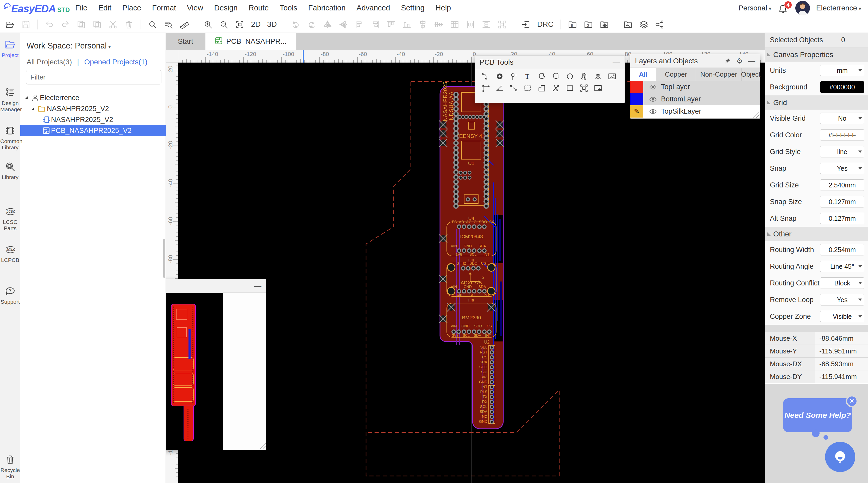 This screenshot has width=868, height=483. What do you see at coordinates (10, 254) in the screenshot?
I see `sidebar-item-lcpcb: J@LCLCPCB` at bounding box center [10, 254].